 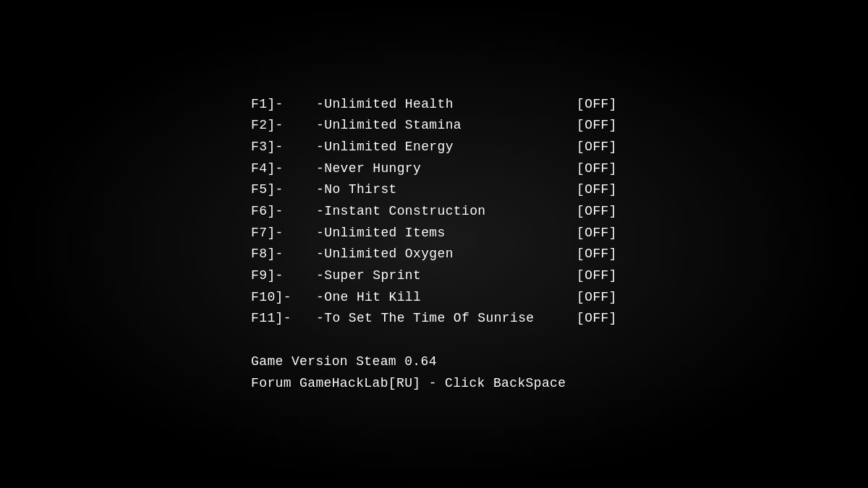 I want to click on cheat-key-7: F8]-, so click(x=284, y=254).